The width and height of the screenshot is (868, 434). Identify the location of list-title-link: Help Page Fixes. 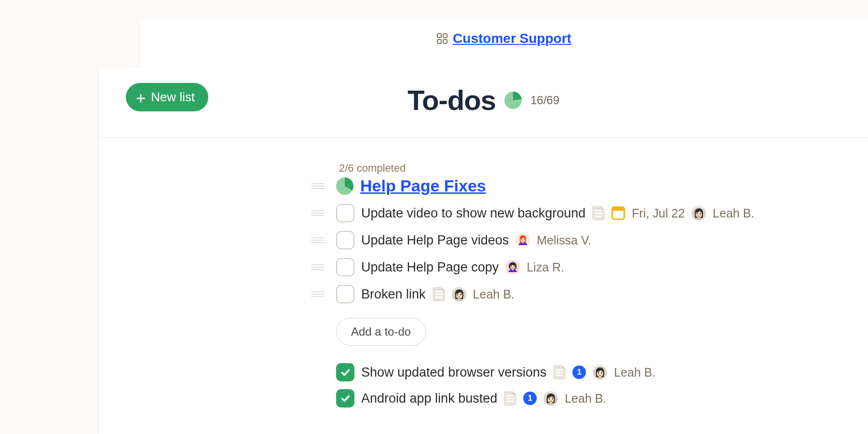
(423, 186).